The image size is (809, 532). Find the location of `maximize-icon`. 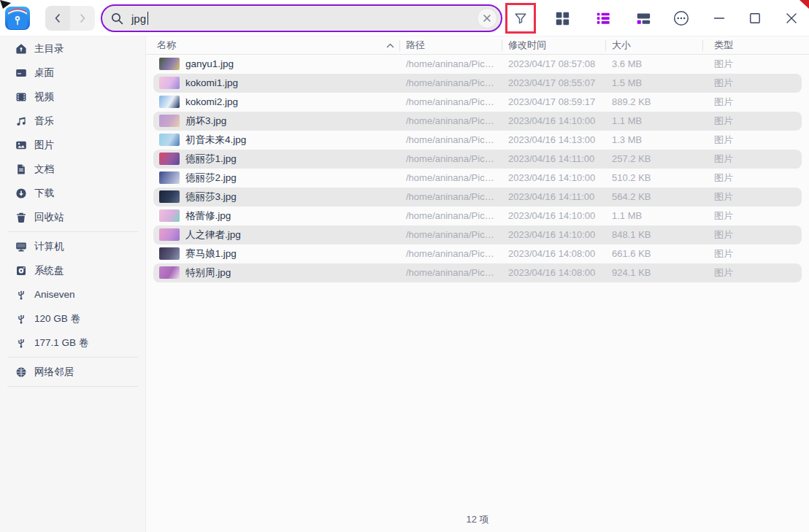

maximize-icon is located at coordinates (755, 18).